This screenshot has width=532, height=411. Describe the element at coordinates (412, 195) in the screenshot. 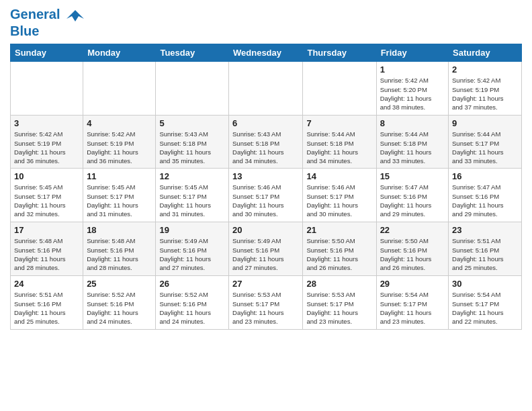

I see `calendar-cell: 15Sunrise: 5:47 AM Sunset: 5:16 PM Dayli…` at that location.